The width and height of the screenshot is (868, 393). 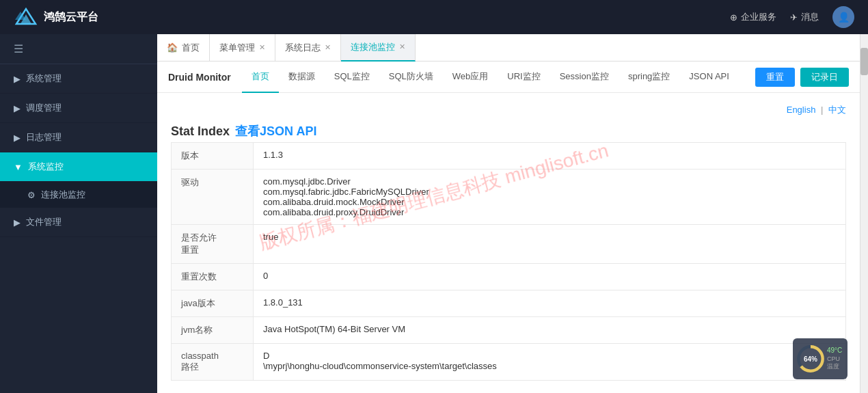 I want to click on sidebar-label-schedule-mgmt: 调度管理, so click(x=44, y=108).